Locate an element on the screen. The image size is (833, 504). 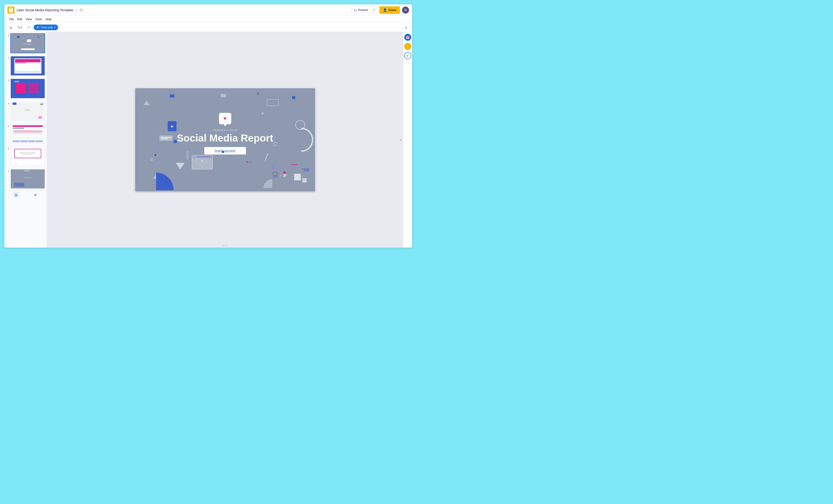
deco-pencil is located at coordinates (266, 158).